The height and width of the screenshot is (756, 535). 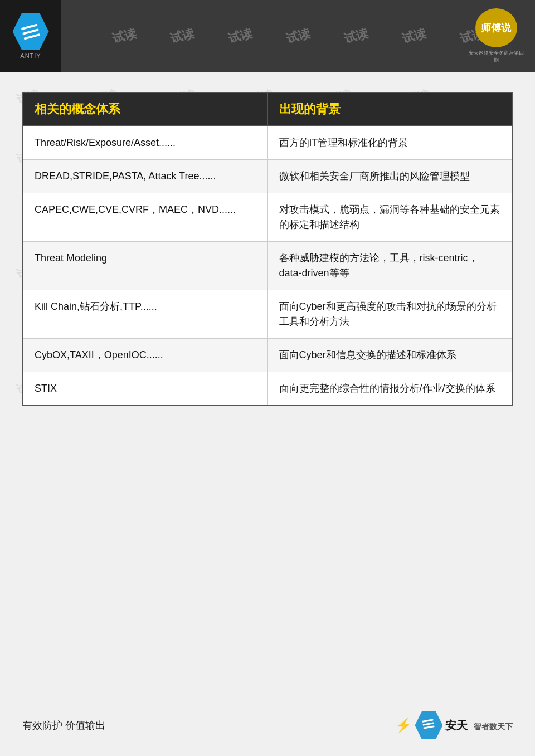 What do you see at coordinates (493, 726) in the screenshot?
I see `footer-logo-sub: 智者数天下` at bounding box center [493, 726].